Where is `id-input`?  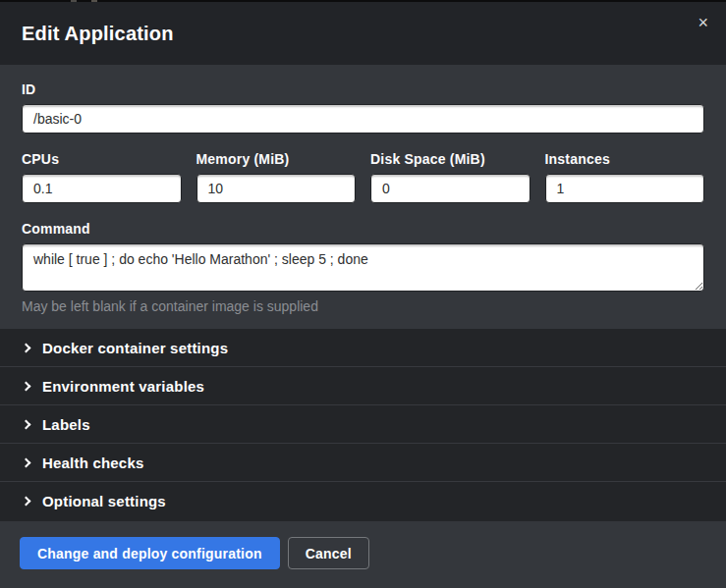
id-input is located at coordinates (363, 119).